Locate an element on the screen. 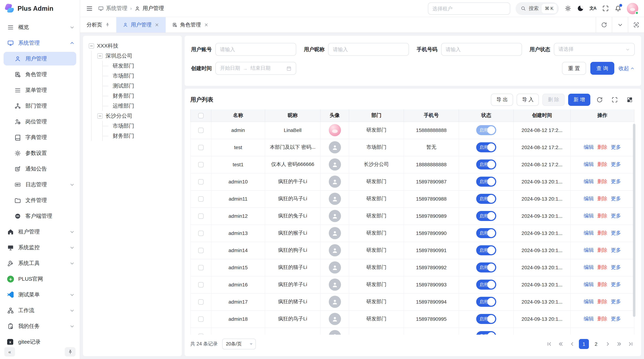 This screenshot has width=644, height=359. language-button: 文A is located at coordinates (593, 8).